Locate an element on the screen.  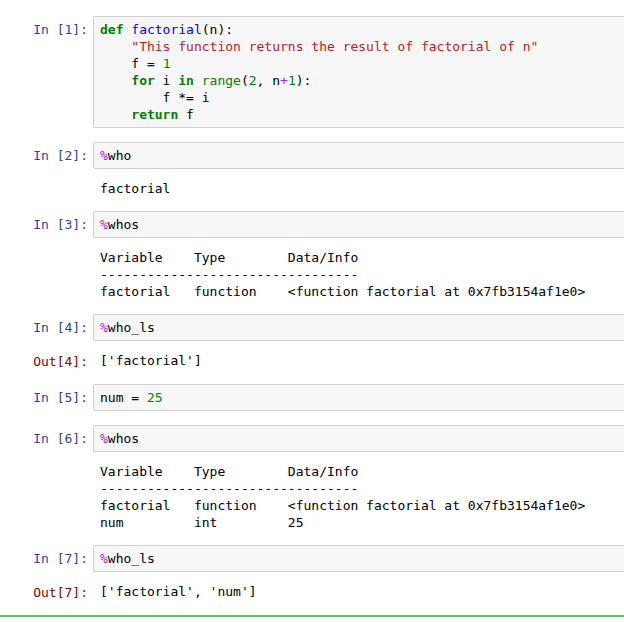
cell-output-text: ['factorial'] is located at coordinates (359, 360).